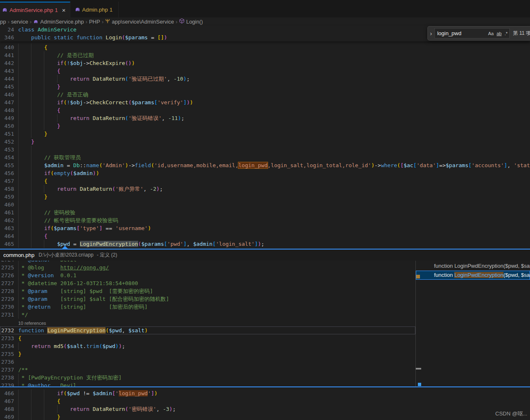  I want to click on code-text: $admin = Db::name('Admin')->field('id,us…, so click(274, 166).